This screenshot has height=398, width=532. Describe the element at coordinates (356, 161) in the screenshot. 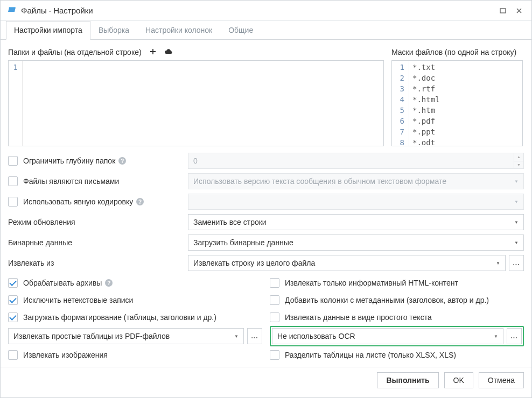

I see `depth-spinner: 0 ▲ ▼` at that location.